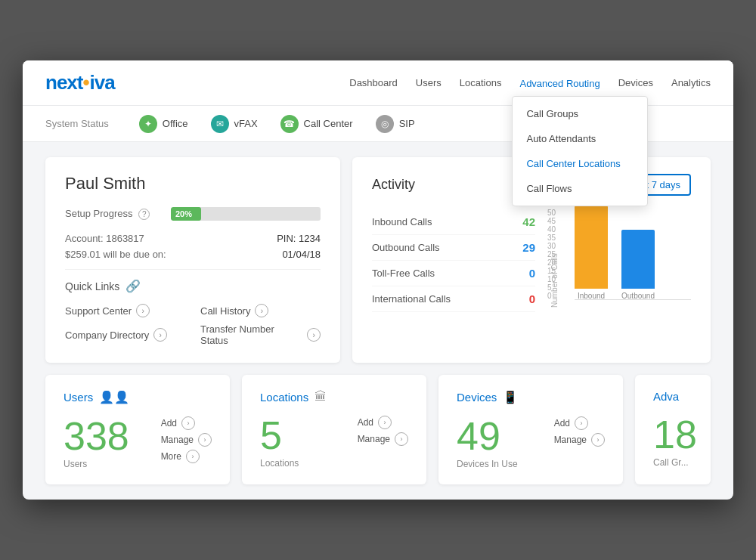 Image resolution: width=756 pixels, height=560 pixels. Describe the element at coordinates (532, 299) in the screenshot. I see `international-value: 0` at that location.